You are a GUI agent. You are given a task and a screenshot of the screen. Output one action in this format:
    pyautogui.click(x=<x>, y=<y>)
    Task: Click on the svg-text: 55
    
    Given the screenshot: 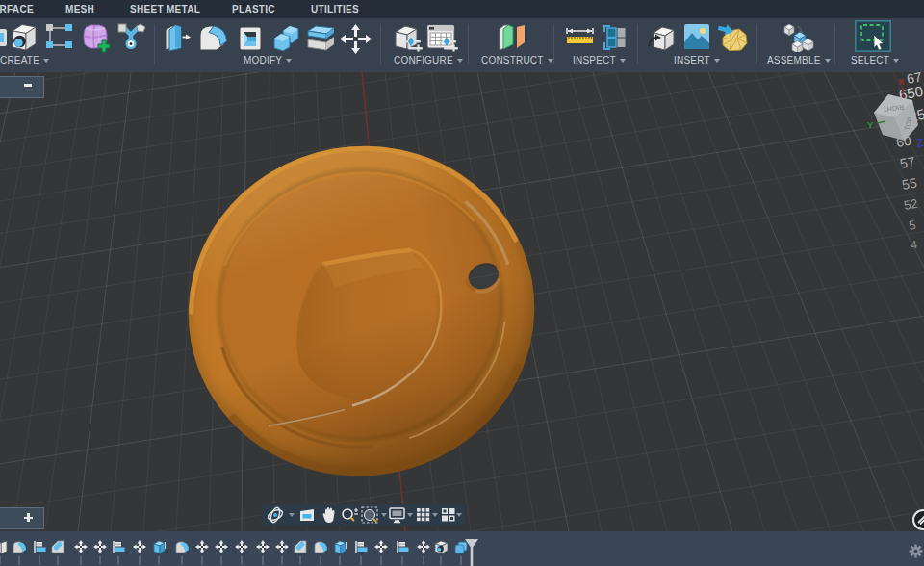 What is the action you would take?
    pyautogui.click(x=910, y=183)
    